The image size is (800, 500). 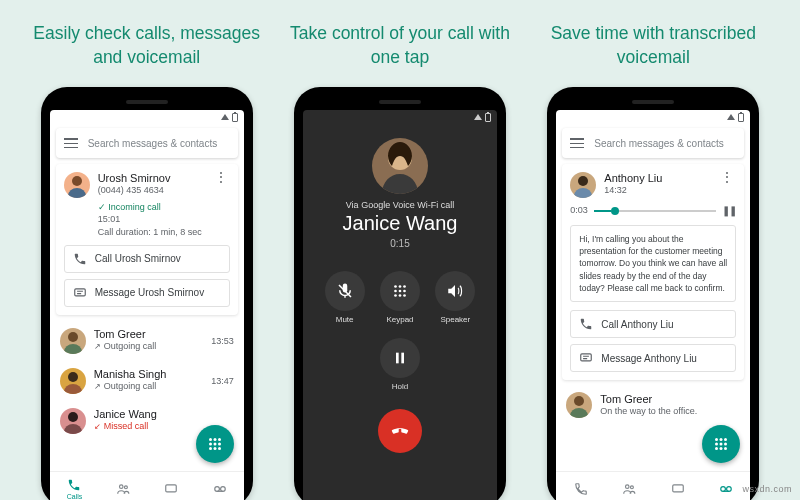 I want to click on contact-detail-card: Urosh Smirnov (0044) 435 4634 ✓ Incoming…, so click(x=147, y=239).